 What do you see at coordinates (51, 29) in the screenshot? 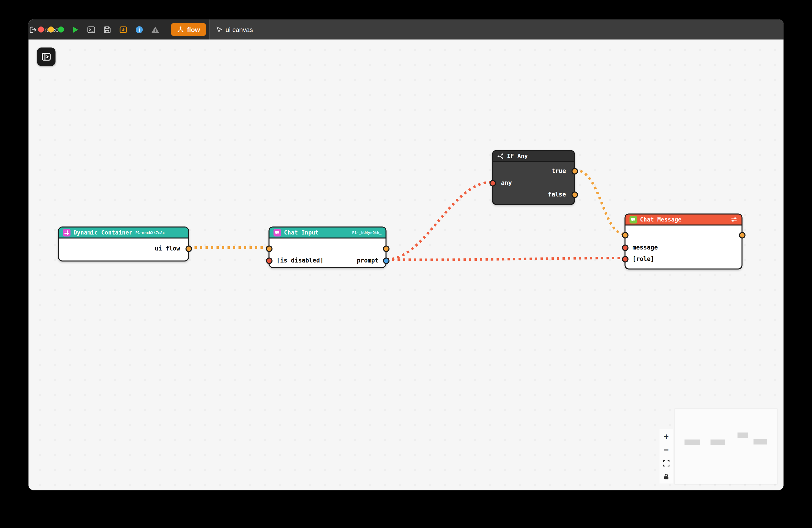
I see `traffic-lights` at bounding box center [51, 29].